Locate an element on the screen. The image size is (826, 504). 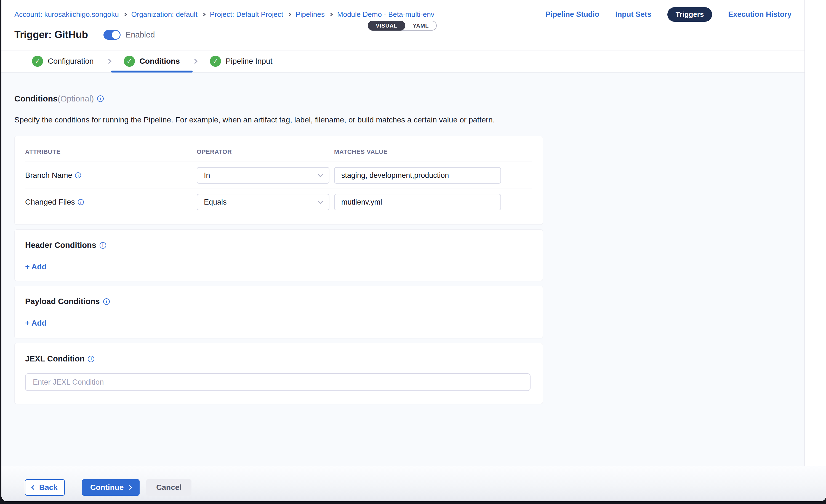
selected-operator: In is located at coordinates (207, 176).